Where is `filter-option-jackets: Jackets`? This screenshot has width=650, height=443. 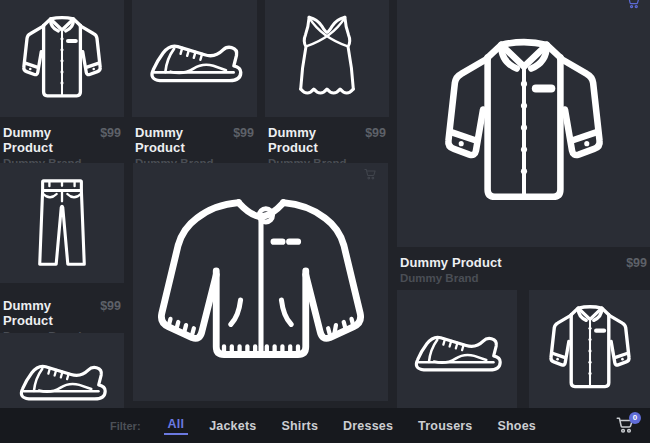 filter-option-jackets: Jackets is located at coordinates (232, 426).